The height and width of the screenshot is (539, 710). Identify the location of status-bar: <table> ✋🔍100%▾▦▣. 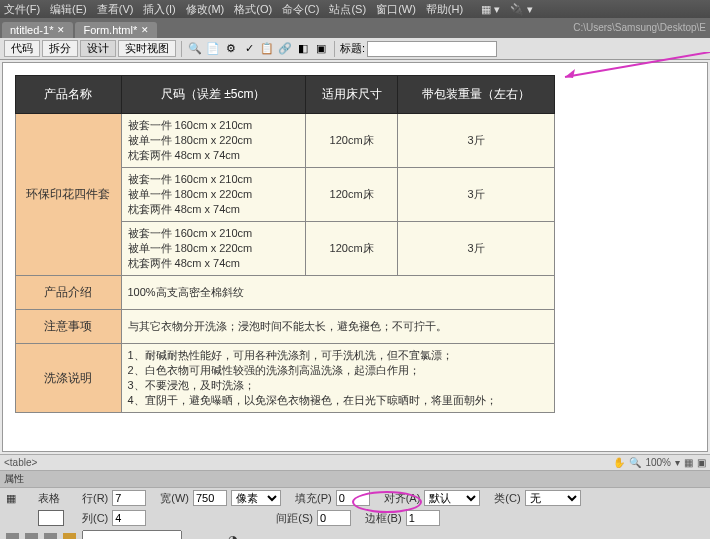
(355, 462).